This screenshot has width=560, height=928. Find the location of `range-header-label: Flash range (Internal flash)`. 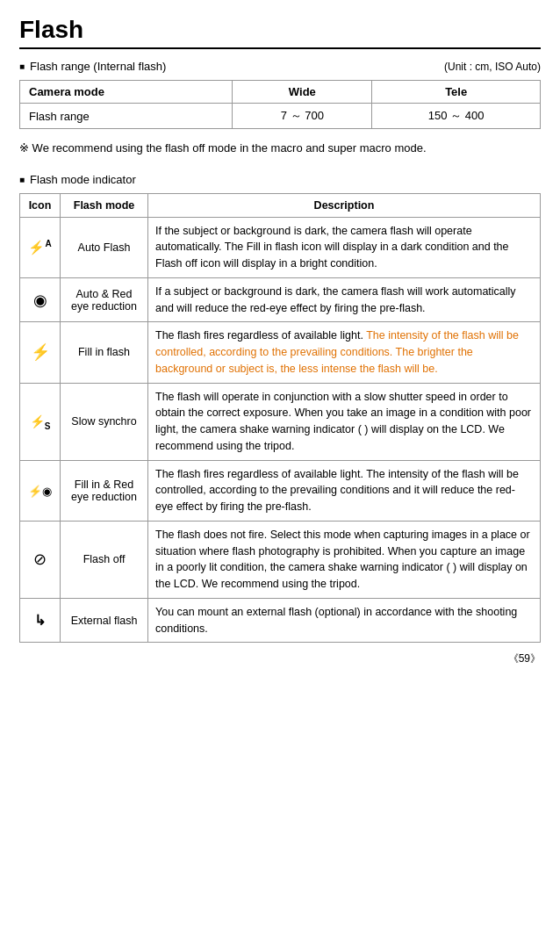

range-header-label: Flash range (Internal flash) is located at coordinates (98, 67).